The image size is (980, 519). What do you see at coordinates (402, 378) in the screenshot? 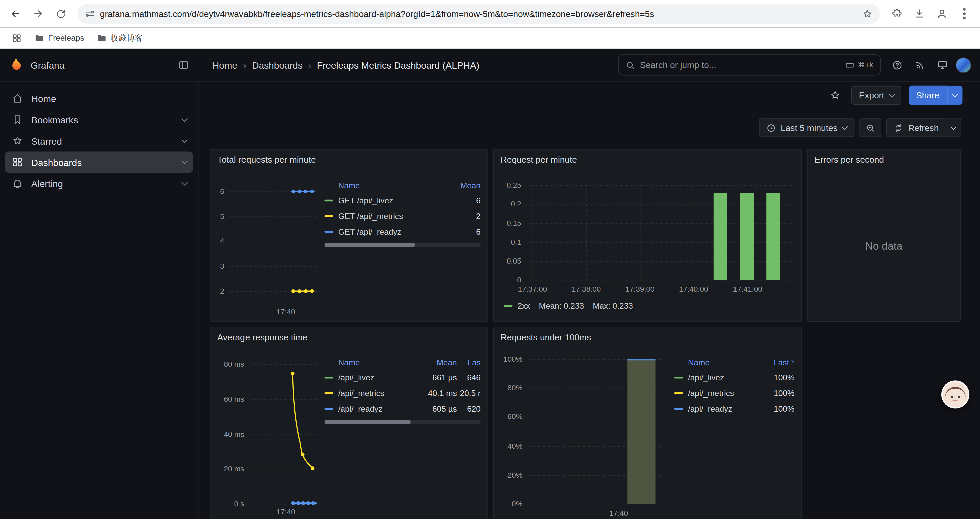
I see `legend-row: /api/_livez 661 µs 646` at bounding box center [402, 378].